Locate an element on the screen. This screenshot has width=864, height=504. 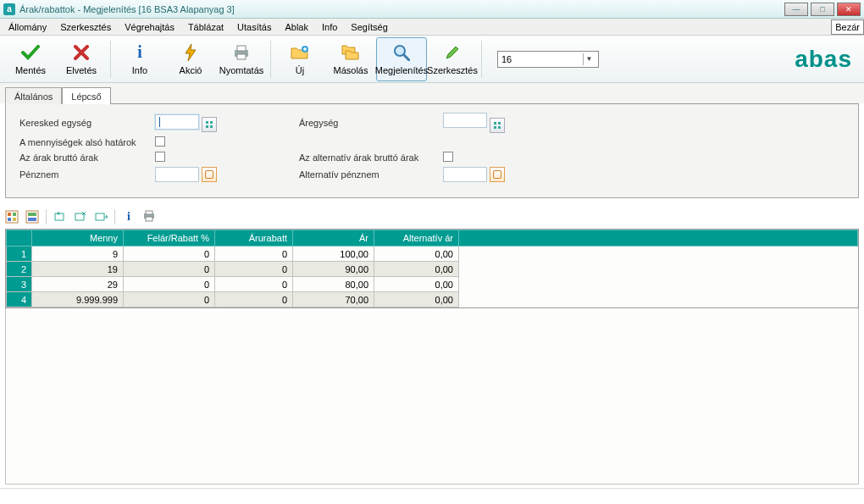
print-button: Nyomtatás is located at coordinates (241, 59).